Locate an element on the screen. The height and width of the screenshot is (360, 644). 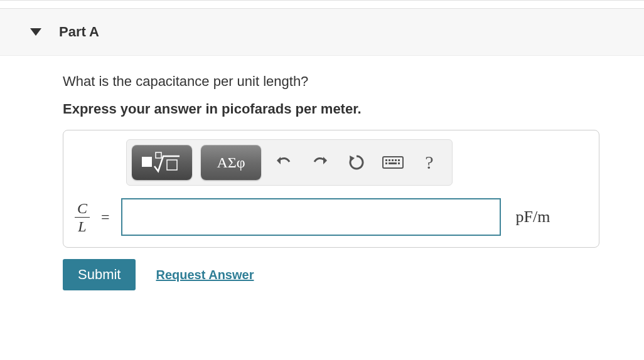
unit-label: pF/m is located at coordinates (534, 217).